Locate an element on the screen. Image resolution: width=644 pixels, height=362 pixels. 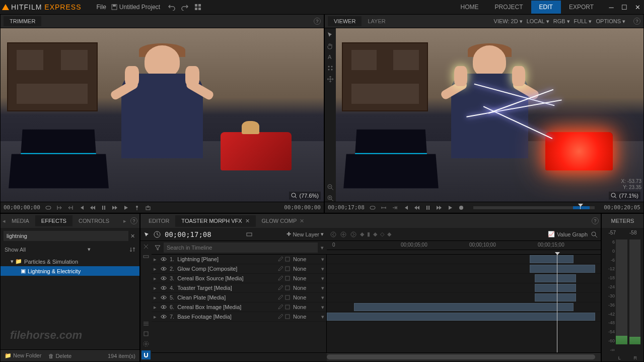
slice-tool-icon is located at coordinates (146, 247).